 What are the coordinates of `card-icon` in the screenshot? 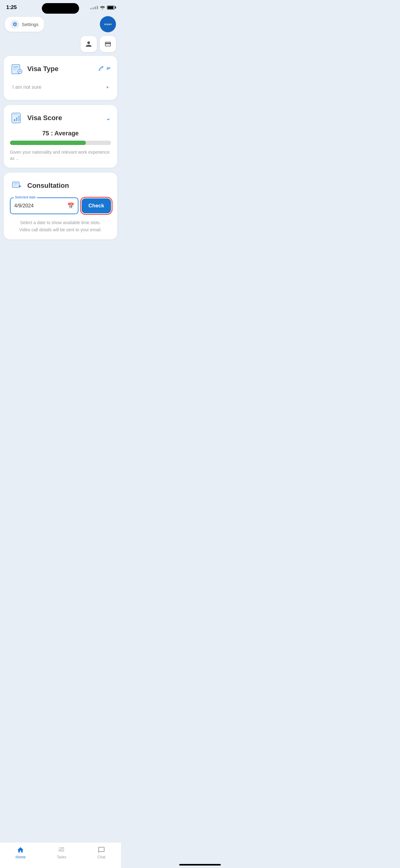 It's located at (108, 44).